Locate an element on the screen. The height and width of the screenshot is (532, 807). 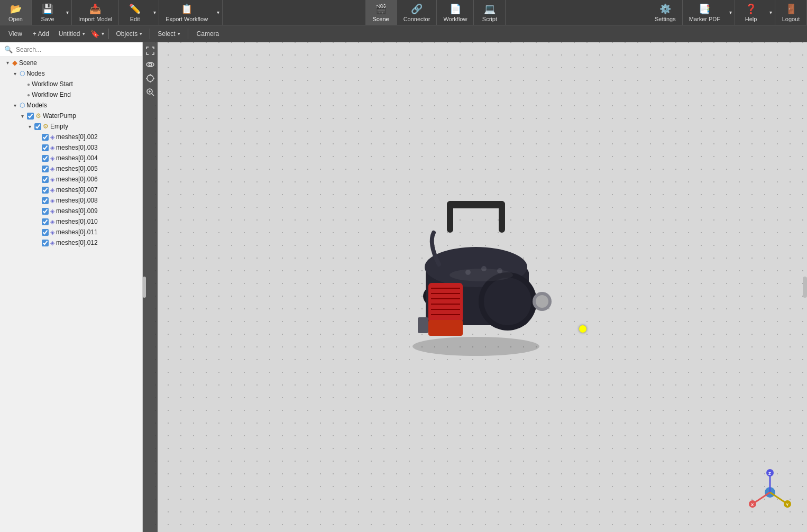
empty-chevron: ▾ is located at coordinates (30, 127).